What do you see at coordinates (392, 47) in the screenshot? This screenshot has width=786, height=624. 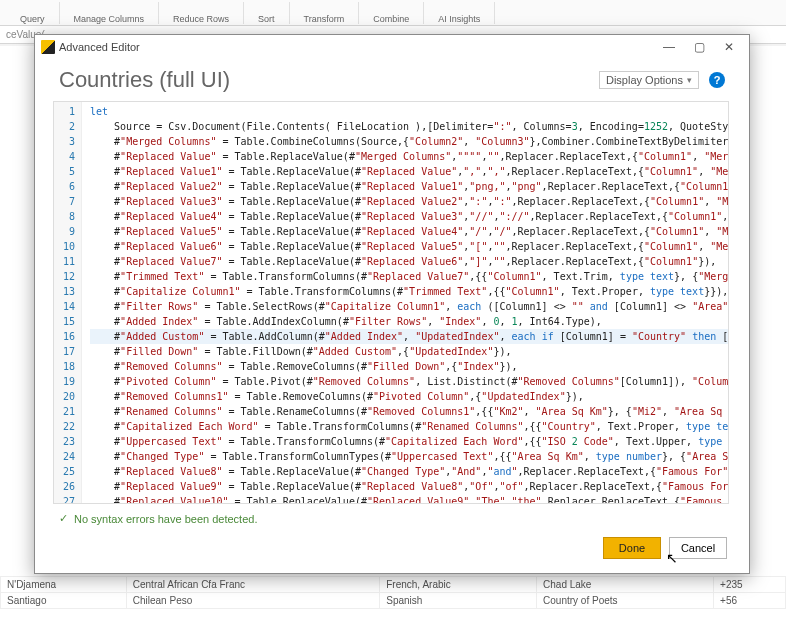 I see `title-bar: Advanced Editor — ▢ ✕` at bounding box center [392, 47].